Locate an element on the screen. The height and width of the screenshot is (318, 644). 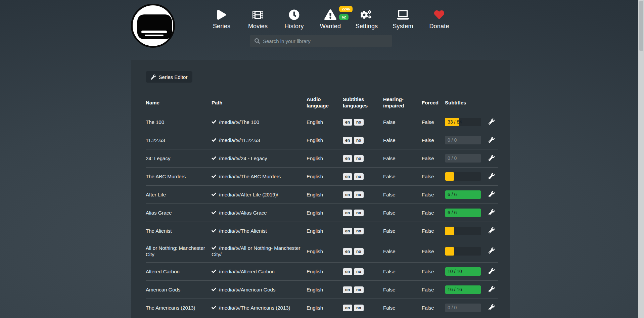
nav-item-settings: Settings is located at coordinates (367, 19).